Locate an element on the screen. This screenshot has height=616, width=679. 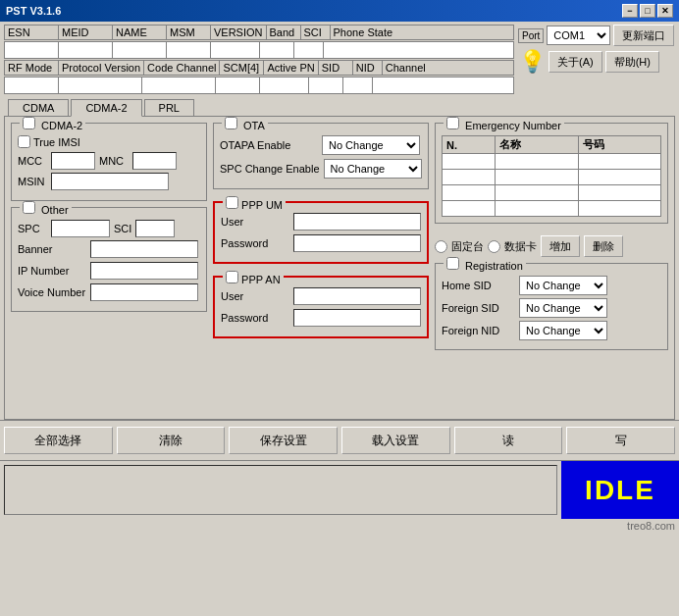
close-button: ✕ is located at coordinates (665, 11).